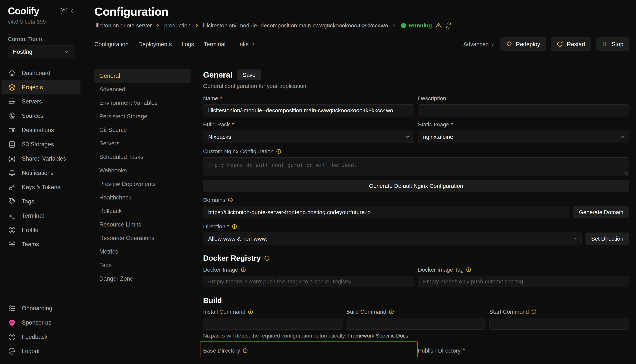 The image size is (636, 364). Describe the element at coordinates (41, 244) in the screenshot. I see `sidebar-item-teams: Teams` at that location.